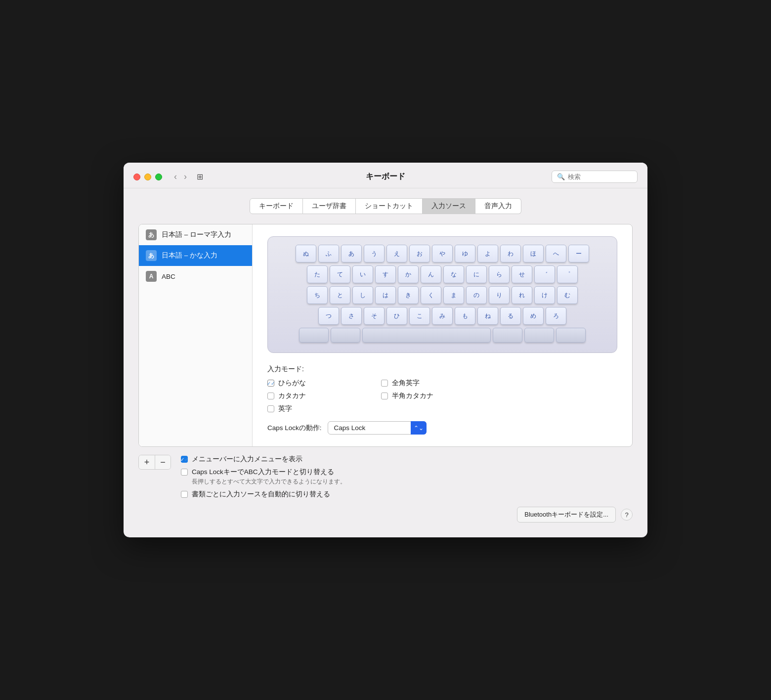 The image size is (771, 700). I want to click on key-ra: ら, so click(499, 274).